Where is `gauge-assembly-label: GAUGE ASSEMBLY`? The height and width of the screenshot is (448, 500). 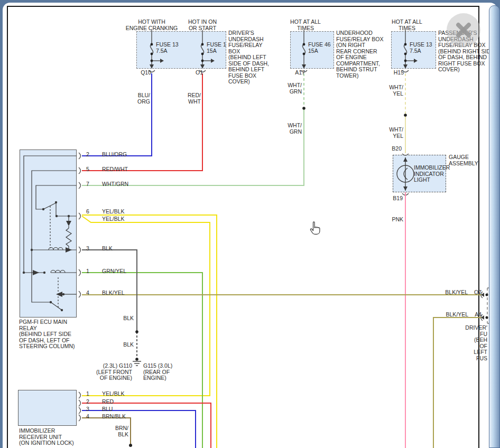 gauge-assembly-label: GAUGE ASSEMBLY is located at coordinates (464, 161).